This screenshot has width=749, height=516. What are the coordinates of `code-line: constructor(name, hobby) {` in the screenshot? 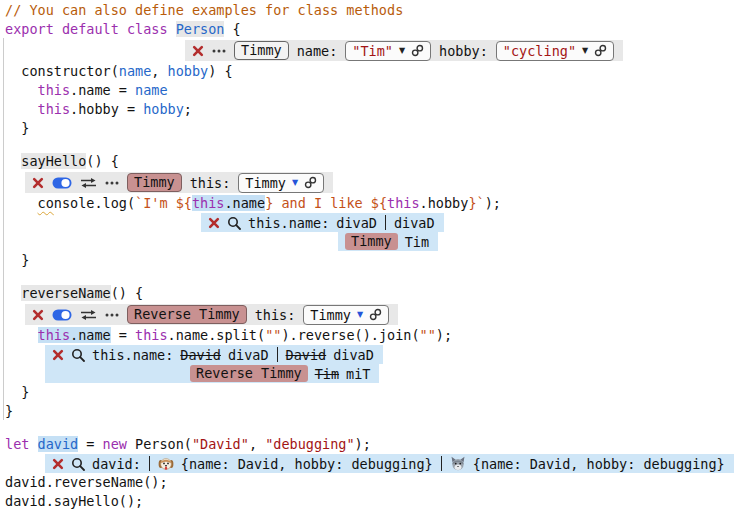 It's located at (377, 72).